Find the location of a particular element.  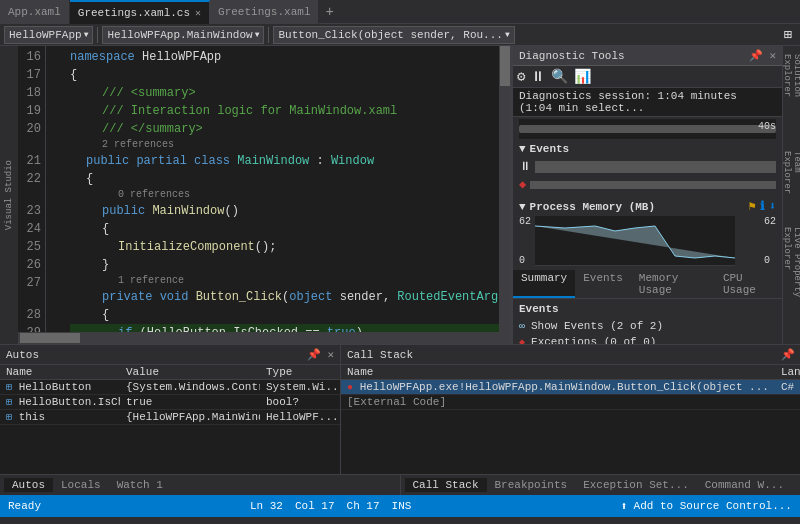

source-control-label: Add to Source Control... is located at coordinates (713, 506).